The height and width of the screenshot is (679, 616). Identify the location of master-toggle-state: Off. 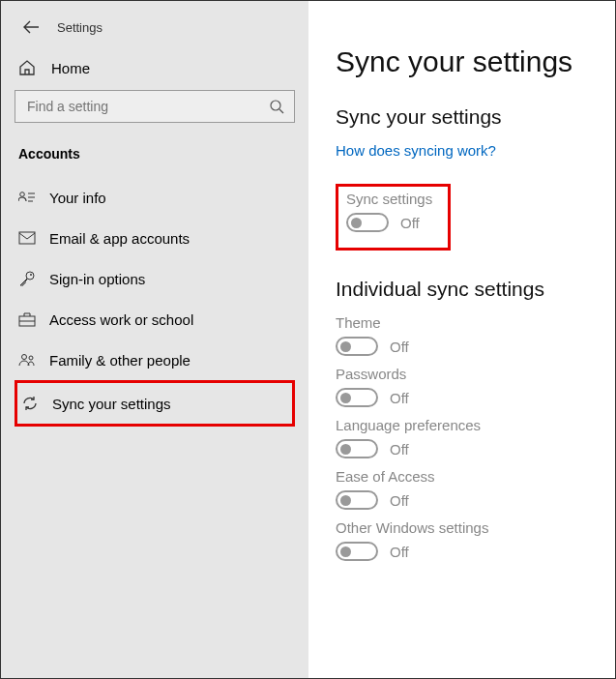
(410, 222).